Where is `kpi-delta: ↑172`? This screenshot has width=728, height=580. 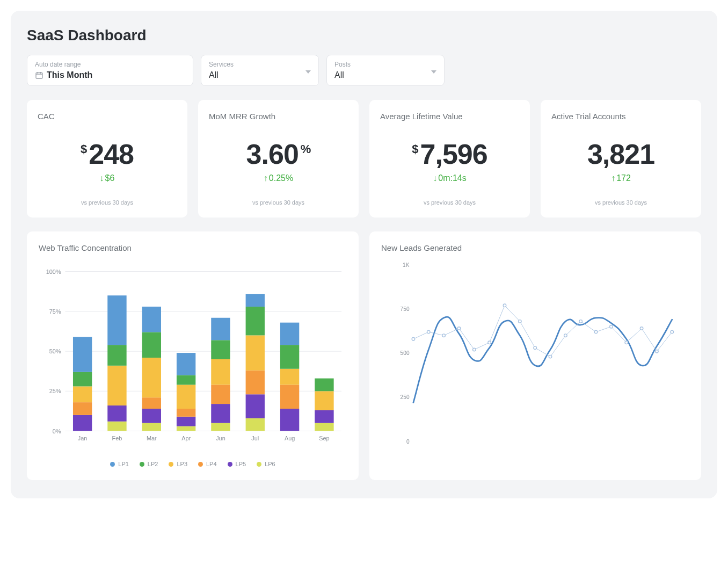 kpi-delta: ↑172 is located at coordinates (621, 178).